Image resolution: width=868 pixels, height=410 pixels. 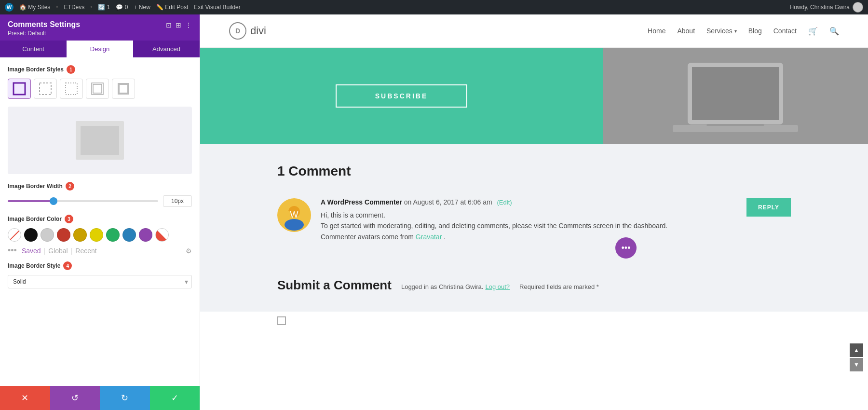 What do you see at coordinates (785, 31) in the screenshot?
I see `nav-contact: Contact` at bounding box center [785, 31].